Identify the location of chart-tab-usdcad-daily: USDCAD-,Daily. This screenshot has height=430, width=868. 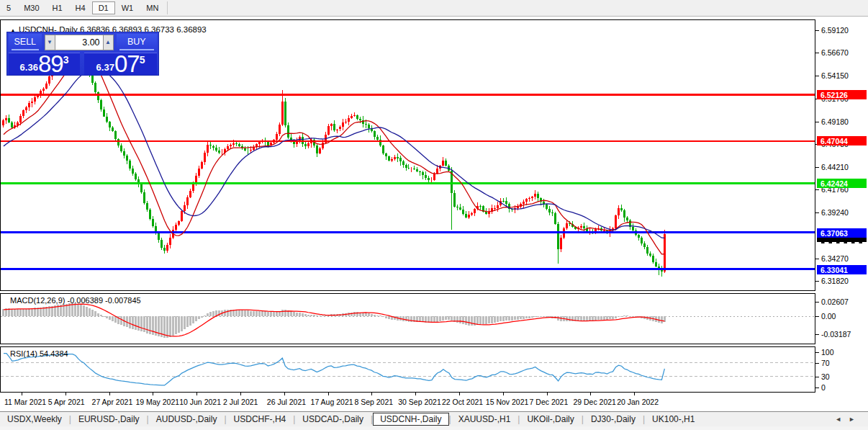
(333, 419).